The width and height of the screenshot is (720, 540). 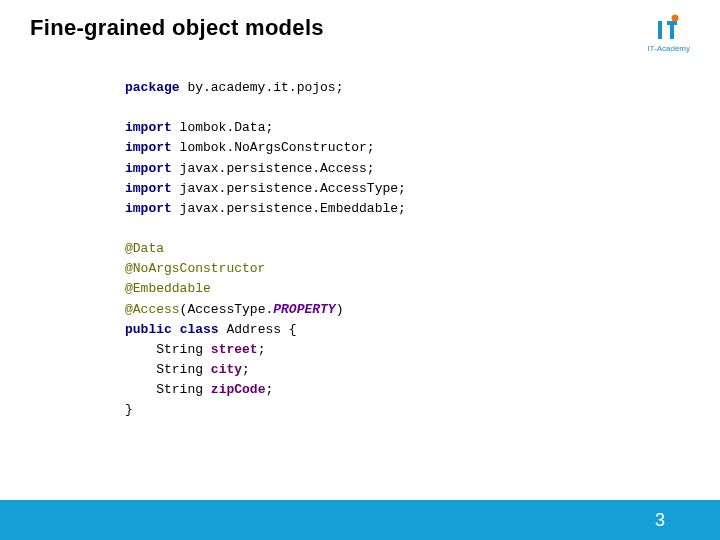 What do you see at coordinates (422, 148) in the screenshot?
I see `code-line: import lombok.NoArgsConstructor;` at bounding box center [422, 148].